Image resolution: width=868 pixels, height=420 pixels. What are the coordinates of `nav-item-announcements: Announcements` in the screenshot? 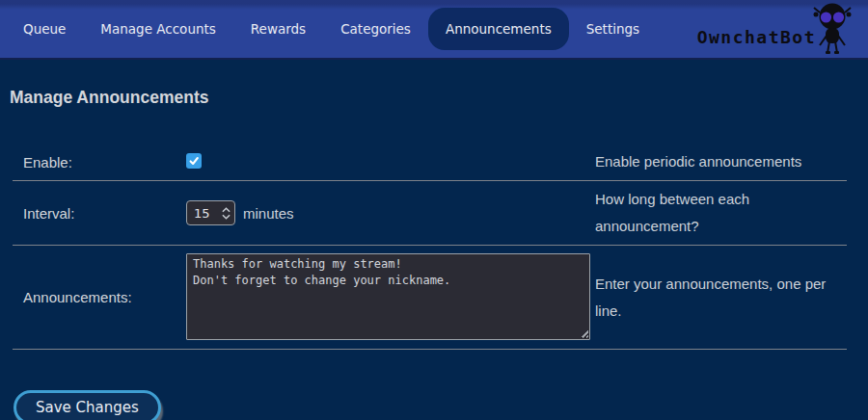 It's located at (499, 29).